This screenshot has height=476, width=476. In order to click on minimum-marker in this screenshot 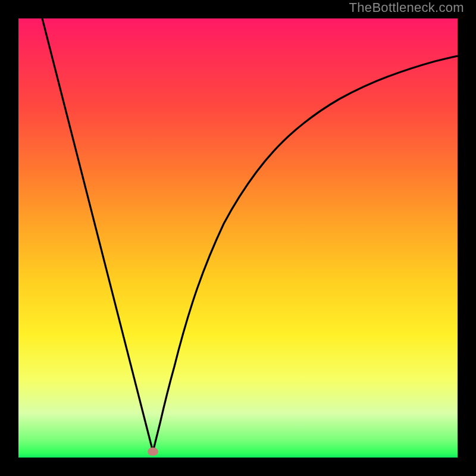, I will do `click(153, 452)`.